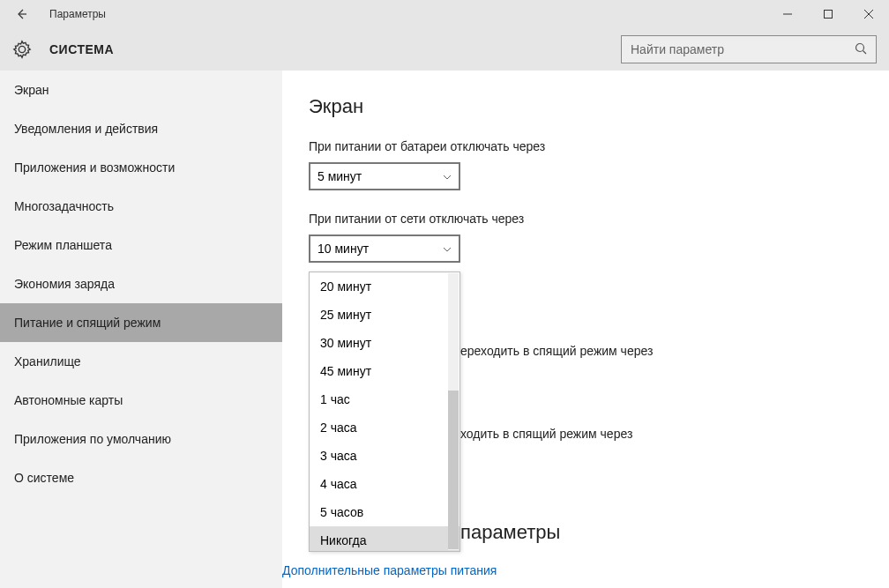  I want to click on sleep-plugged-label-partial: ходить в спящий режим через, so click(547, 434).